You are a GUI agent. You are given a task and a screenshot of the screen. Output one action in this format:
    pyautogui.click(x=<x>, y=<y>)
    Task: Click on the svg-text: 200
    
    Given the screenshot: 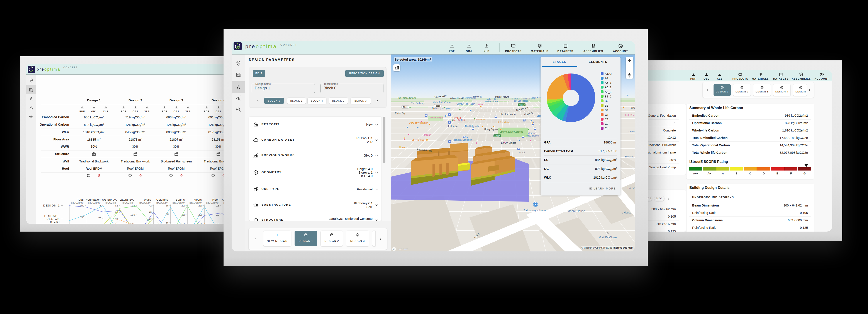 What is the action you would take?
    pyautogui.click(x=183, y=206)
    